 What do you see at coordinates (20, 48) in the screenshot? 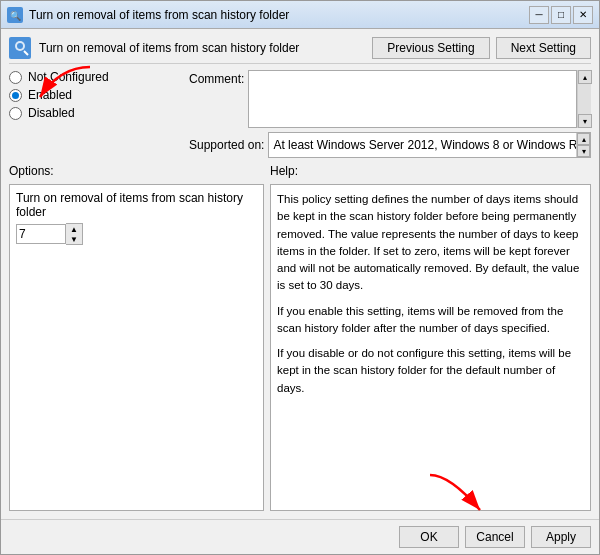
I see `header-icon` at bounding box center [20, 48].